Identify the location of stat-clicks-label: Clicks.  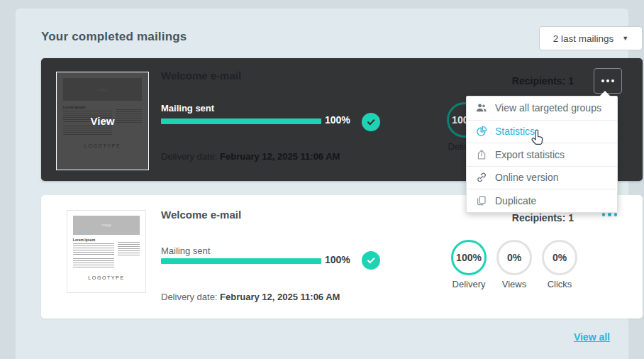
(560, 284).